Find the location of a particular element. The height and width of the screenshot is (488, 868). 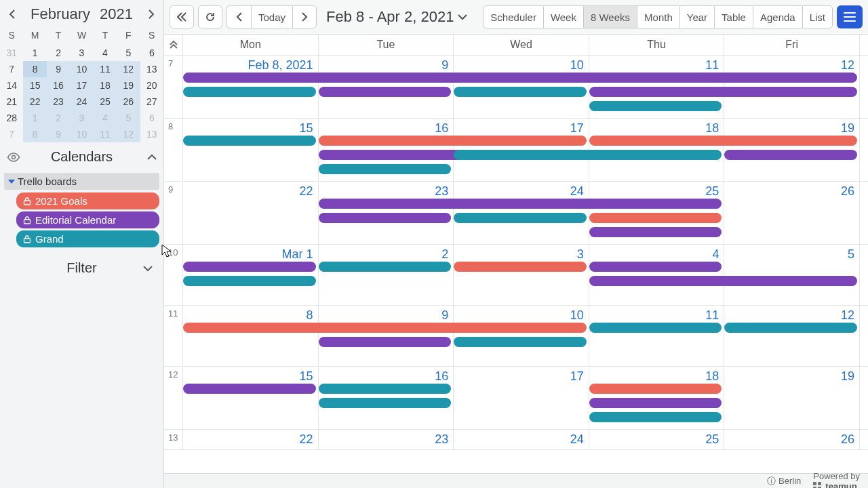

menu-button is located at coordinates (850, 17).